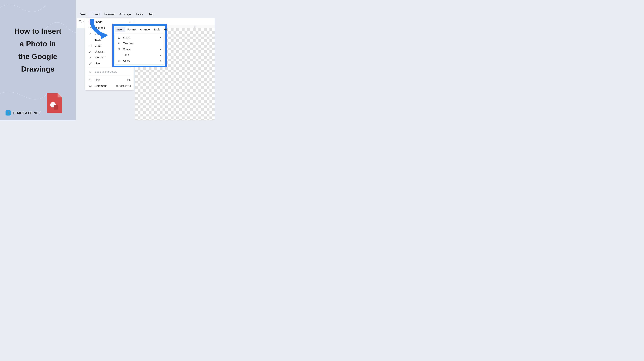 This screenshot has width=644, height=361. Describe the element at coordinates (151, 14) in the screenshot. I see `menu-help: Help` at that location.